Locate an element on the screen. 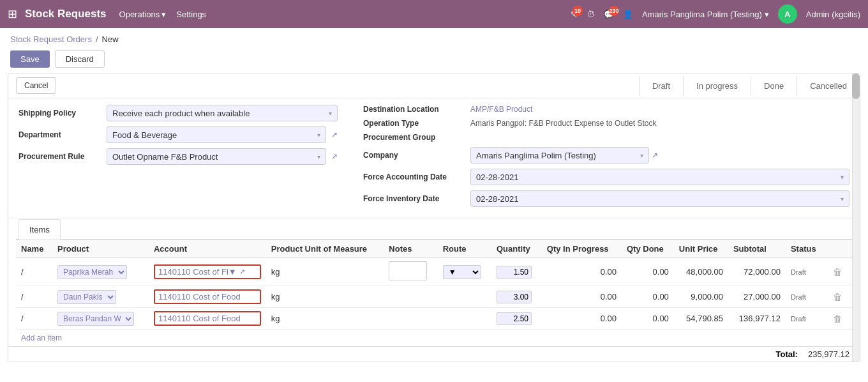 Image resolution: width=868 pixels, height=382 pixels. status-step-done: Done is located at coordinates (774, 86).